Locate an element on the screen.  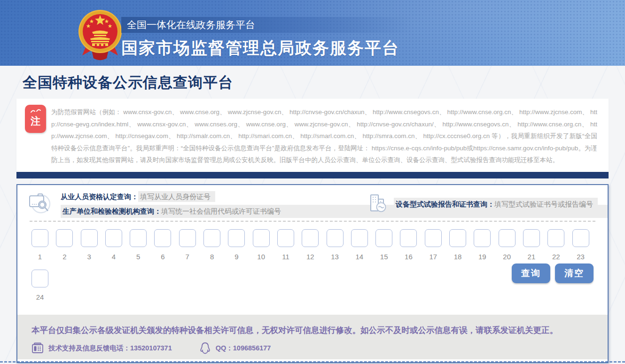
query-label: 从业人员资格认定查询： is located at coordinates (100, 196).